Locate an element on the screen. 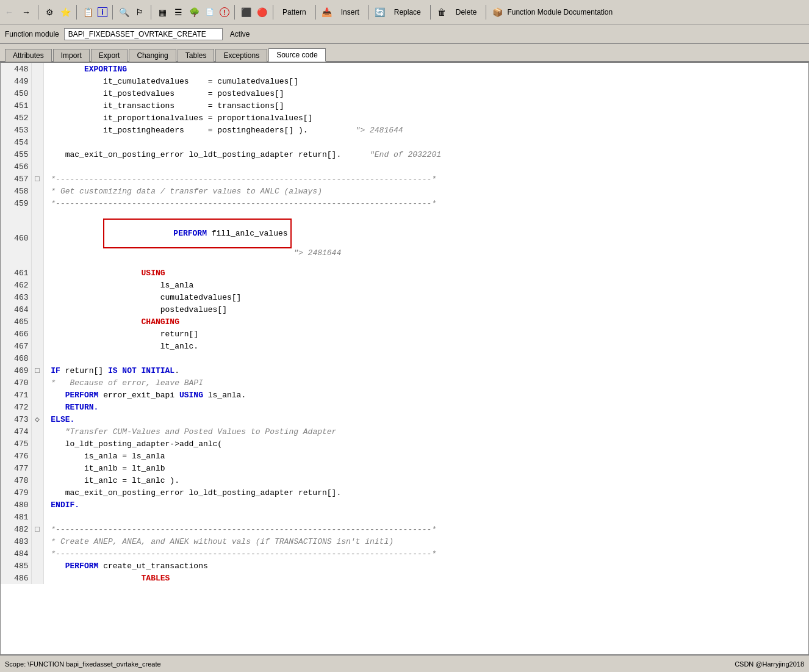 The image size is (809, 672). delete-button: Delete is located at coordinates (466, 12).